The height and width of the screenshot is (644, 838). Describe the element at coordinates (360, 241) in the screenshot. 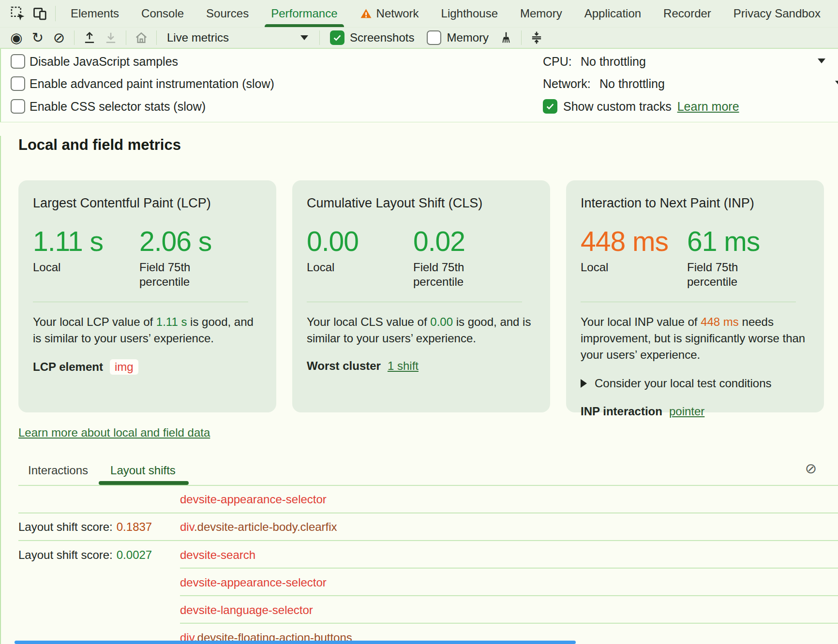

I see `cls-local-value: 0.00` at that location.